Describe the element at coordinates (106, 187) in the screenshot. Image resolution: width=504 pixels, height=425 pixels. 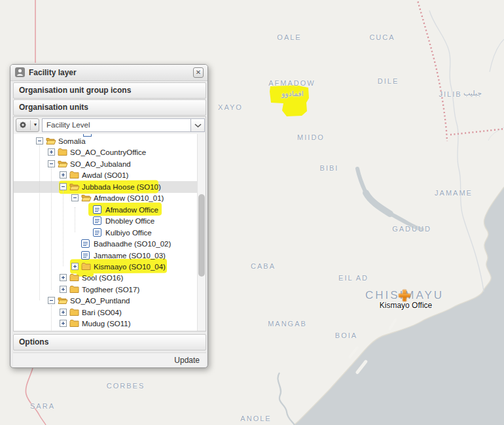
I see `tree-node-jubbada-hoose-so10-: Jubbada Hoose (SO10)` at that location.